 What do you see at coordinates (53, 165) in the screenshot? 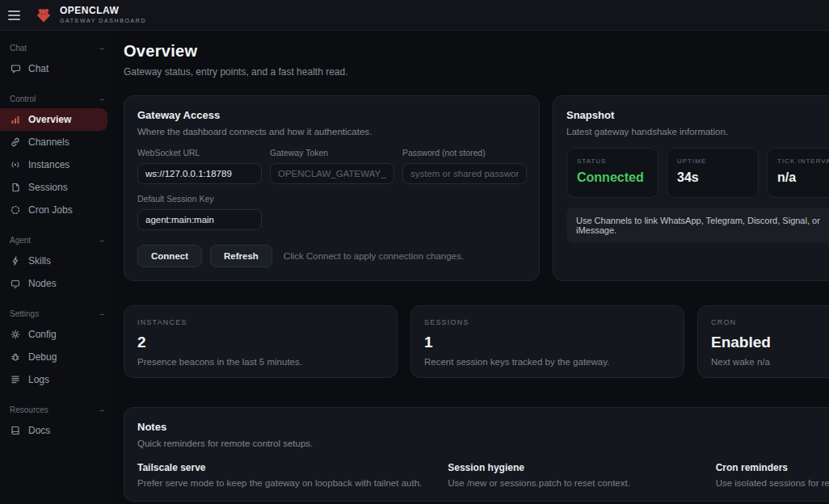
I see `sidebar-item-instances: Instances` at bounding box center [53, 165].